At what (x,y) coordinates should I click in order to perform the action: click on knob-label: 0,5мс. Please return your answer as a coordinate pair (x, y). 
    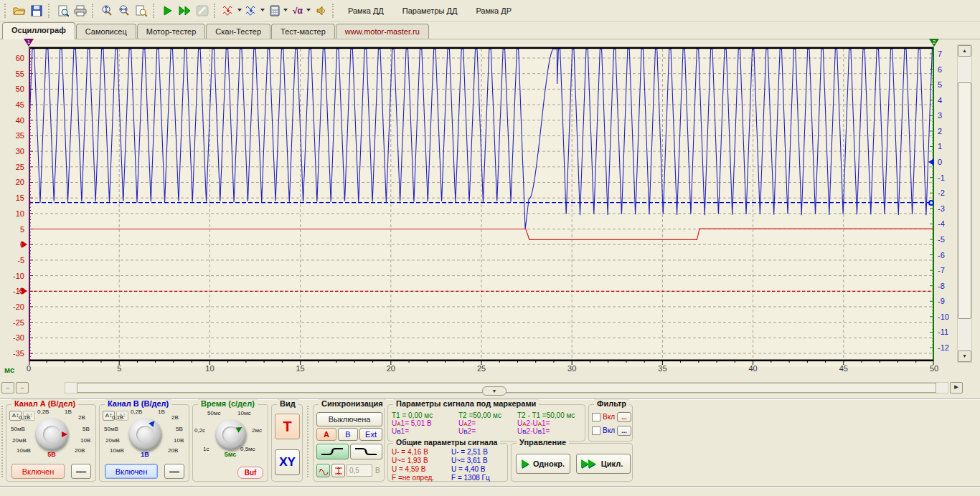
    Looking at the image, I should click on (248, 449).